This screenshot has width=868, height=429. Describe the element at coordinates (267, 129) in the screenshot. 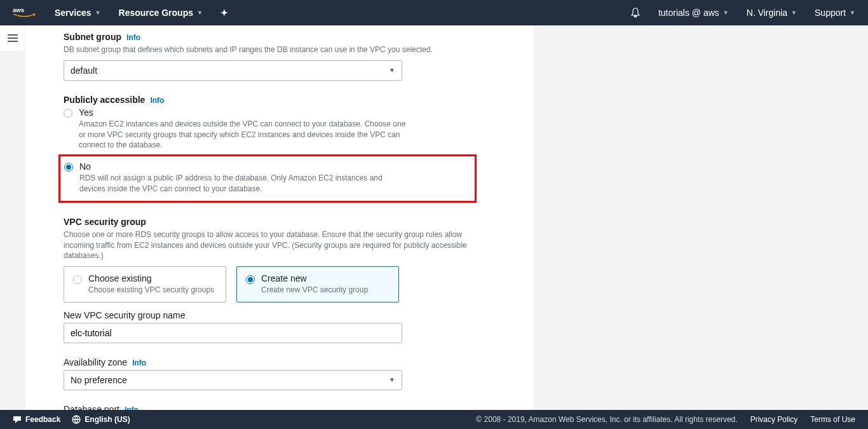

I see `public-access-yes-radio: Yes Amazon EC2 instances and devices out…` at that location.